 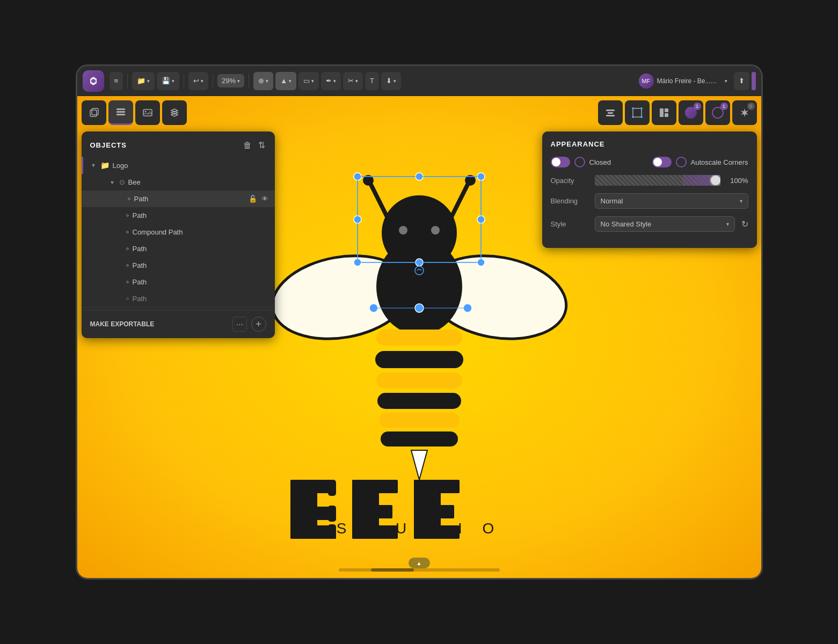 What do you see at coordinates (658, 180) in the screenshot?
I see `opacity-bar` at bounding box center [658, 180].